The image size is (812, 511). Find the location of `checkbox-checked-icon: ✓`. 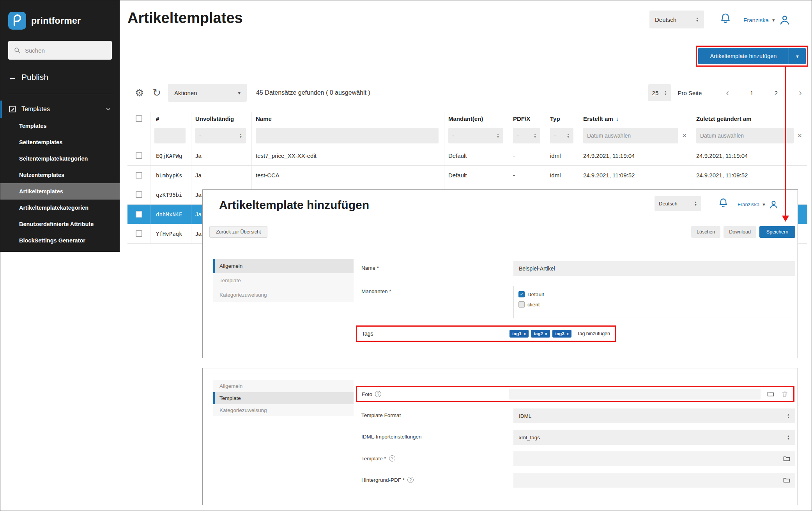

checkbox-checked-icon: ✓ is located at coordinates (522, 294).